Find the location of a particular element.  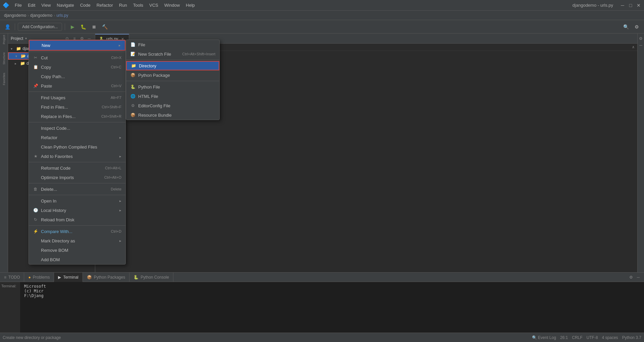

toolbar-icon-1: 👤 is located at coordinates (7, 27).